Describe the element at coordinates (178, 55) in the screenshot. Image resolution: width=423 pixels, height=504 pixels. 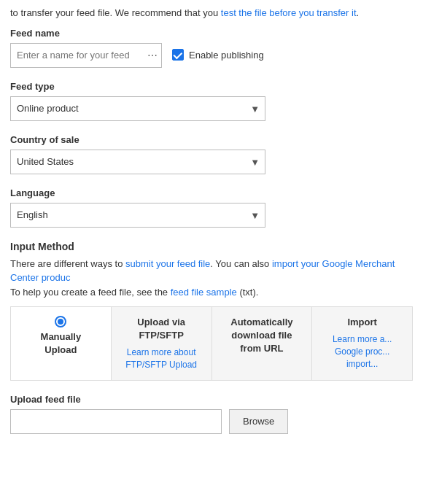
I see `enable-publishing-checkbox` at that location.